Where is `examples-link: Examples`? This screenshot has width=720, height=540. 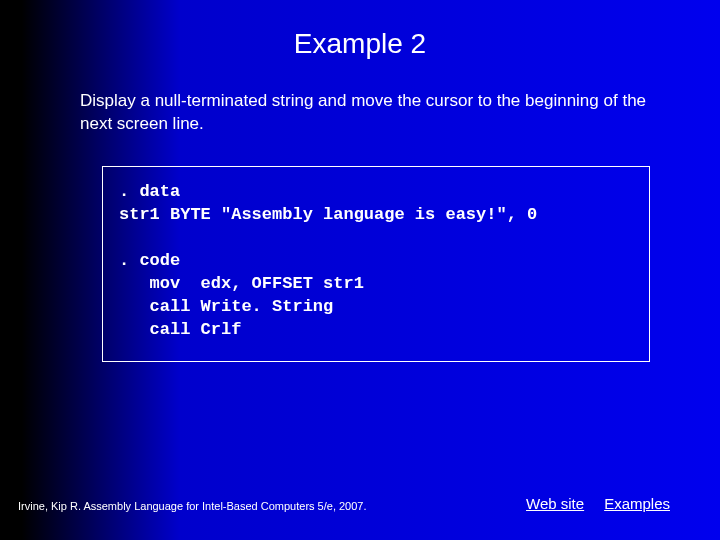
examples-link: Examples is located at coordinates (637, 504).